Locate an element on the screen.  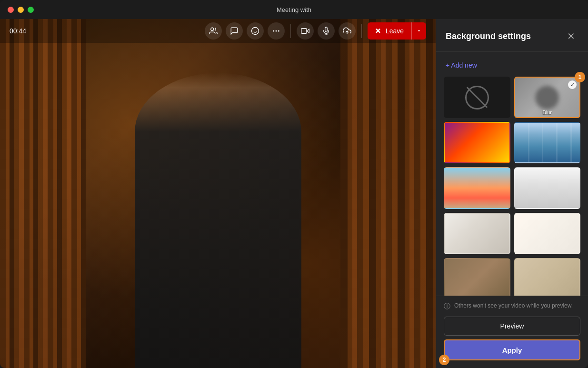
background-item-bright-room is located at coordinates (548, 233).